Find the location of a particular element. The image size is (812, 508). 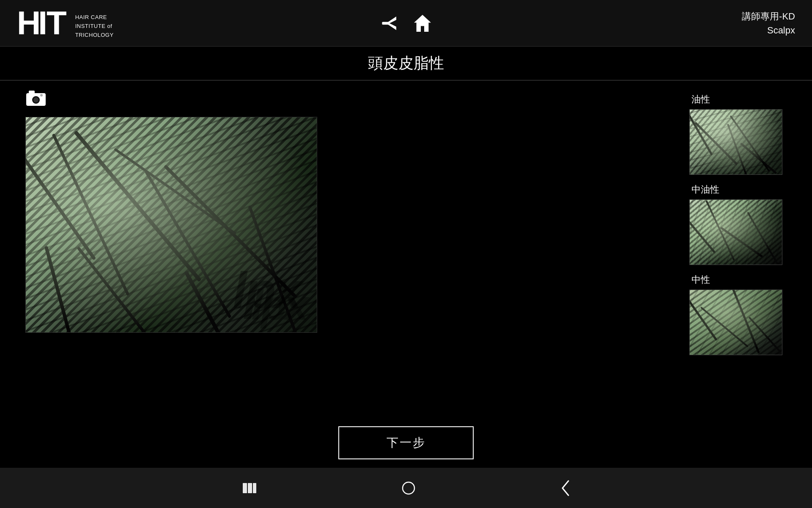

logo-letters: H I T is located at coordinates (41, 23).